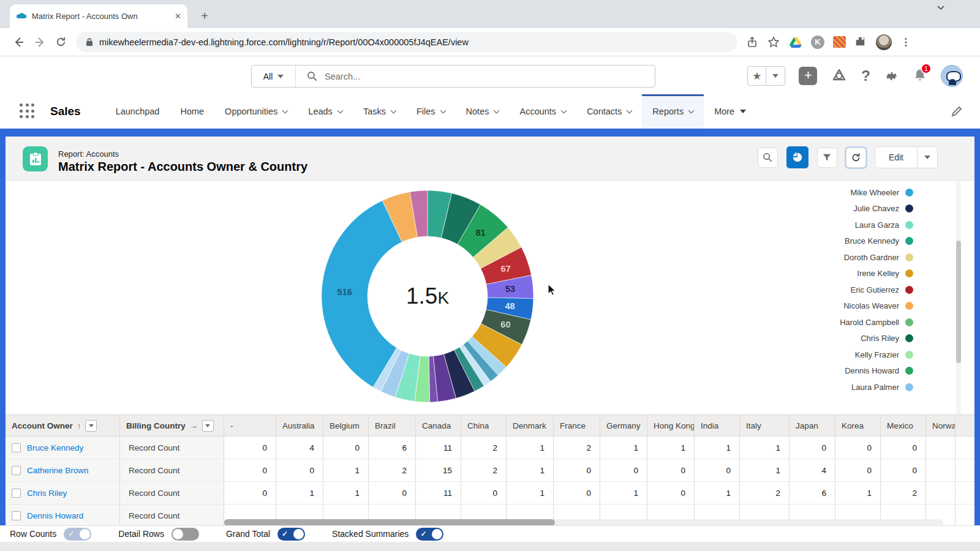  What do you see at coordinates (717, 425) in the screenshot?
I see `col-header-india: India` at bounding box center [717, 425].